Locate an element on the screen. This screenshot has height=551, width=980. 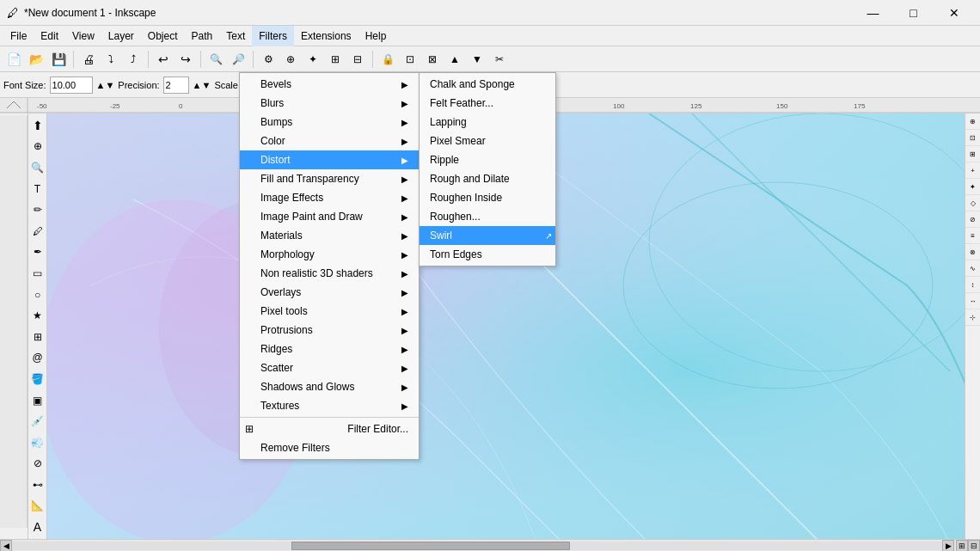
menu-bumps: Bumps ▶ is located at coordinates (329, 122).